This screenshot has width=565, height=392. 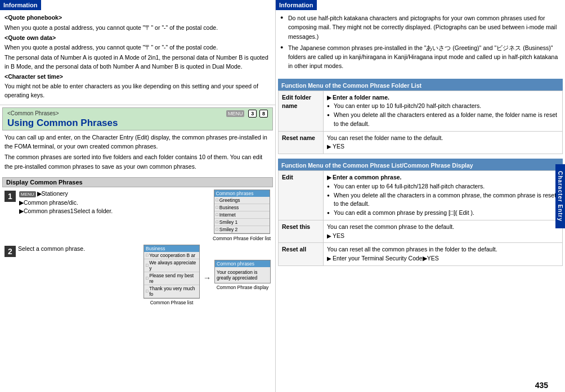 What do you see at coordinates (420, 213) in the screenshot?
I see `func-menu-box2: Function Menu of the Common Phrase List/…` at bounding box center [420, 213].